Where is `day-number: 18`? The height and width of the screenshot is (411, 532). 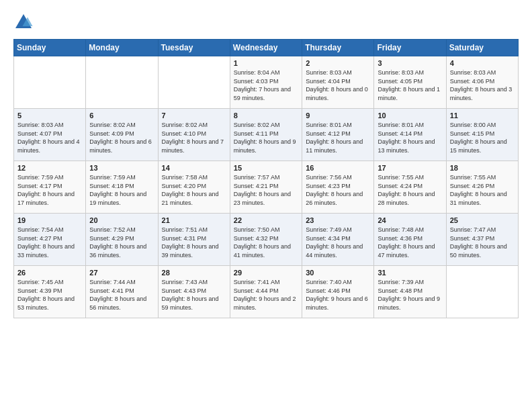
day-number: 18 is located at coordinates (482, 168).